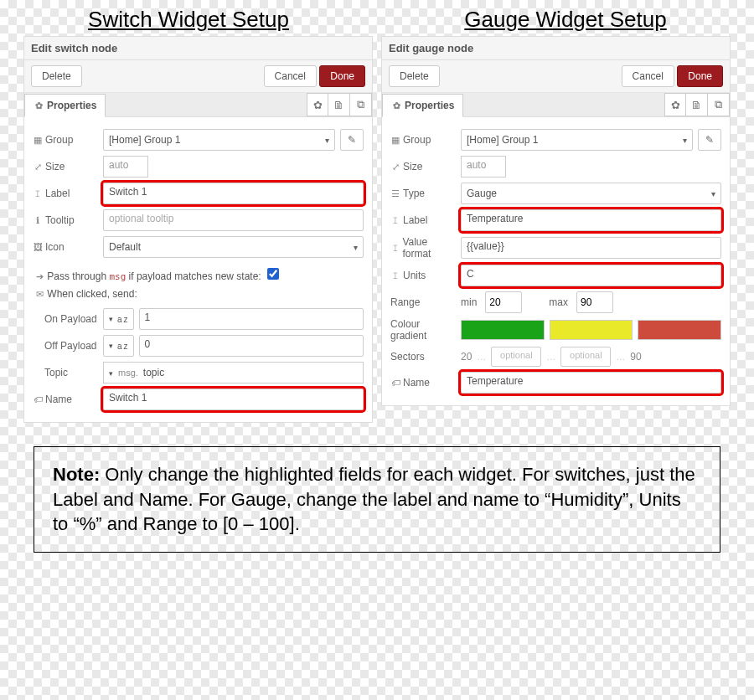 The width and height of the screenshot is (754, 700). Describe the element at coordinates (39, 295) in the screenshot. I see `envelope-icon: ✉` at that location.